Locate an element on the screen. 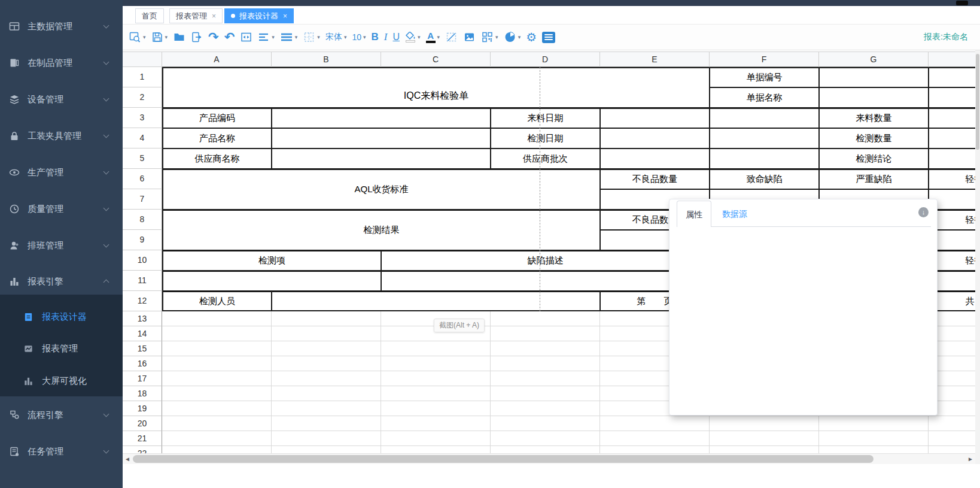 The image size is (980, 488). vertical-scrollbar is located at coordinates (978, 257).